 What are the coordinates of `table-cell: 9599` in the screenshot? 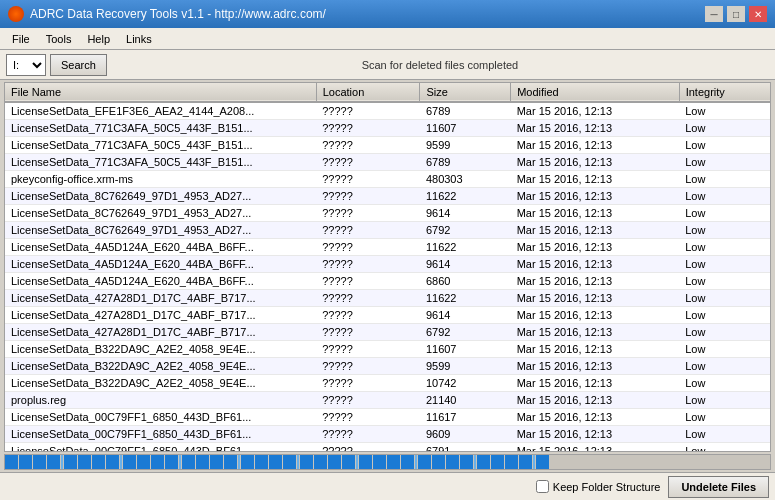 It's located at (466, 146).